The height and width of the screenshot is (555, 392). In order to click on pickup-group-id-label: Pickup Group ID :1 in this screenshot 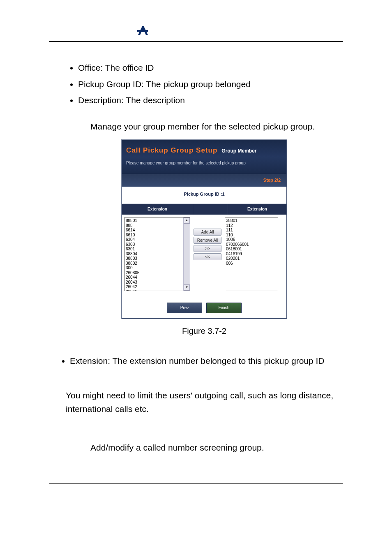, I will do `click(204, 196)`.